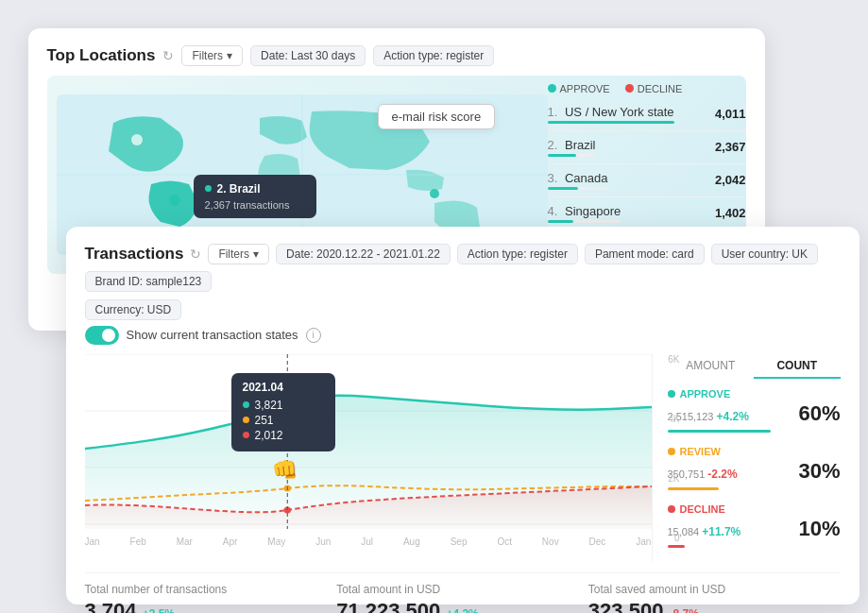 The width and height of the screenshot is (868, 613). Describe the element at coordinates (703, 474) in the screenshot. I see `review-sub: 350,751 -2.2%` at that location.